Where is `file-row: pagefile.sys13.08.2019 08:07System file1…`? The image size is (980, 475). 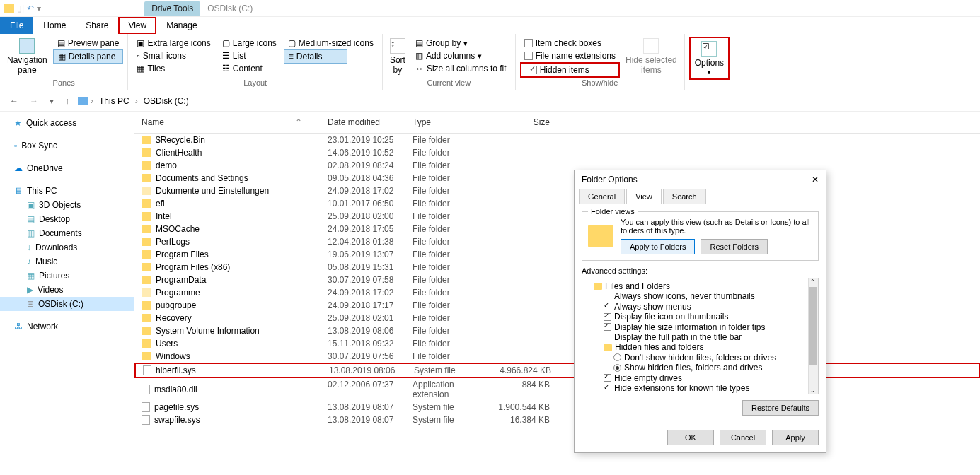
file-row: pagefile.sys13.08.2019 08:07System file1… is located at coordinates (558, 407).